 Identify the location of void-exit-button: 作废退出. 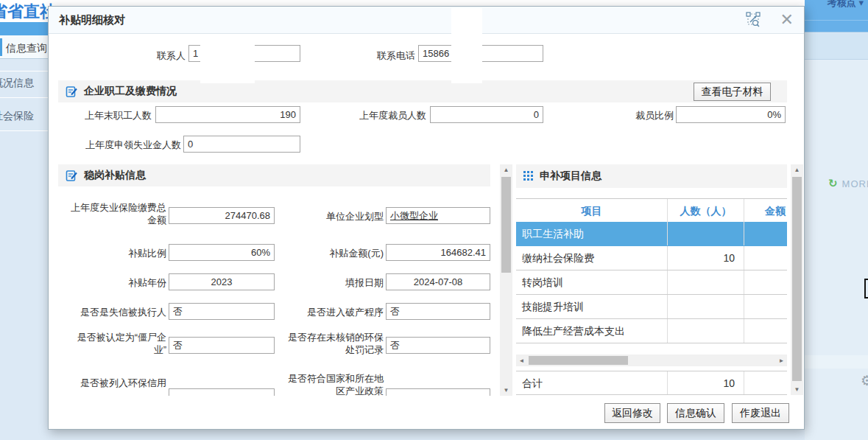
(761, 413).